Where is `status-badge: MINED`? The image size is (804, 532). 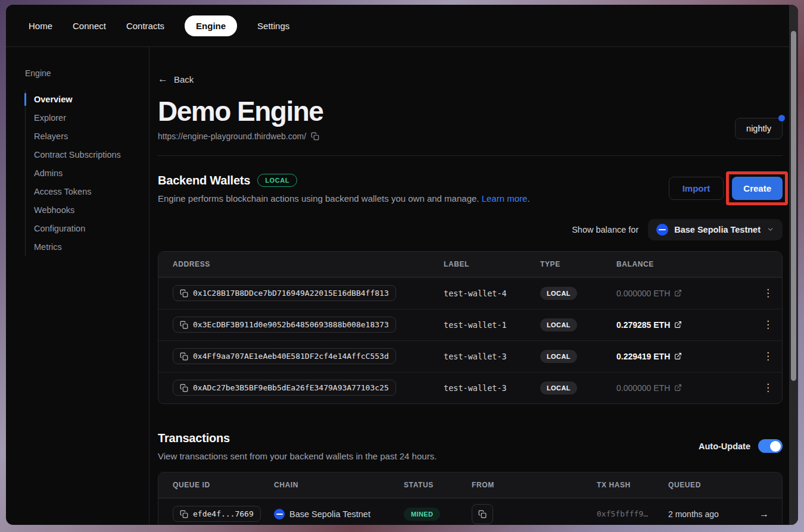
status-badge: MINED is located at coordinates (422, 514).